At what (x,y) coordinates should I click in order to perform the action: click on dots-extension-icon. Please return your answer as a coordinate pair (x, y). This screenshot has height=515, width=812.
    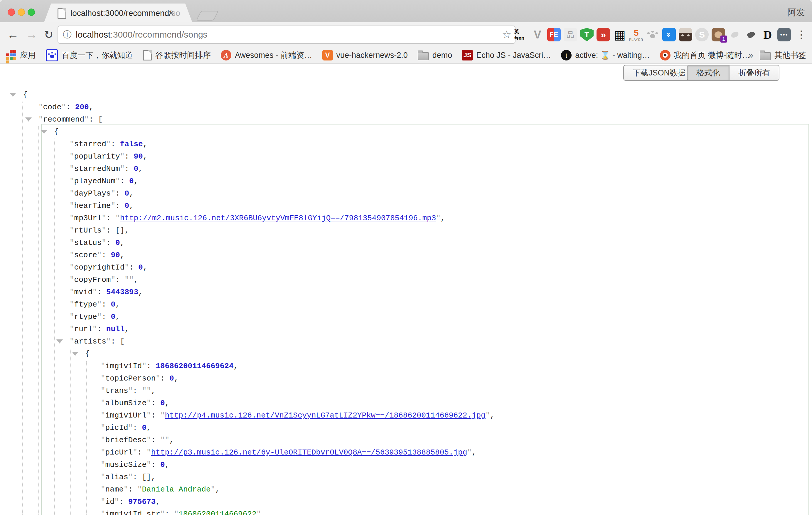
    Looking at the image, I should click on (784, 35).